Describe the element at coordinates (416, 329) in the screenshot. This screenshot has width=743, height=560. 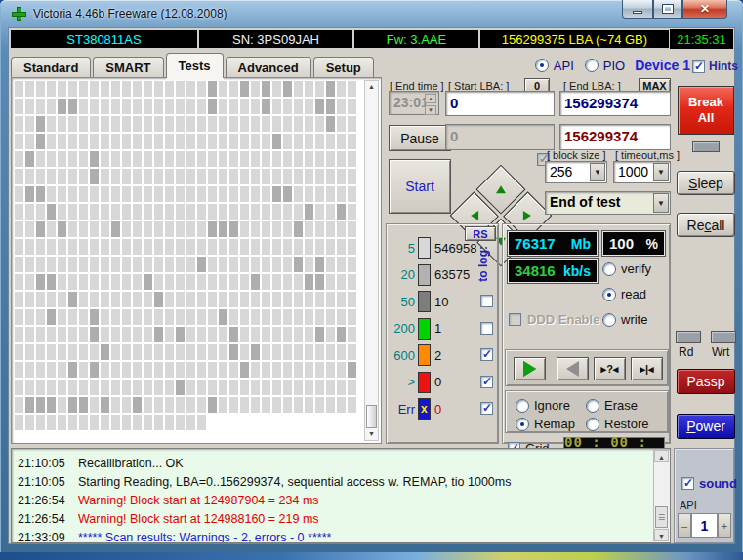
I see `legend-row: 2001` at that location.